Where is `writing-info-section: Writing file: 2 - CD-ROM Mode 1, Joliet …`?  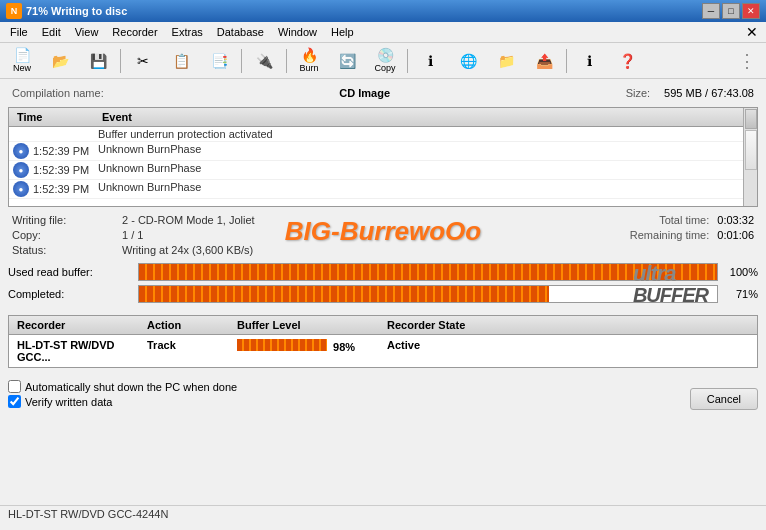 writing-info-section: Writing file: 2 - CD-ROM Mode 1, Joliet … is located at coordinates (383, 235).